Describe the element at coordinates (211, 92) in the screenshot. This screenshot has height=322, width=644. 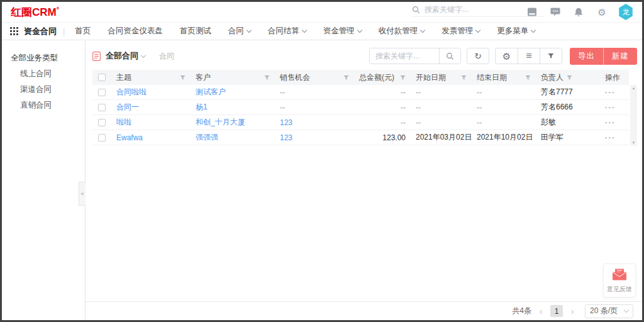
I see `customer-link: 测试客户` at that location.